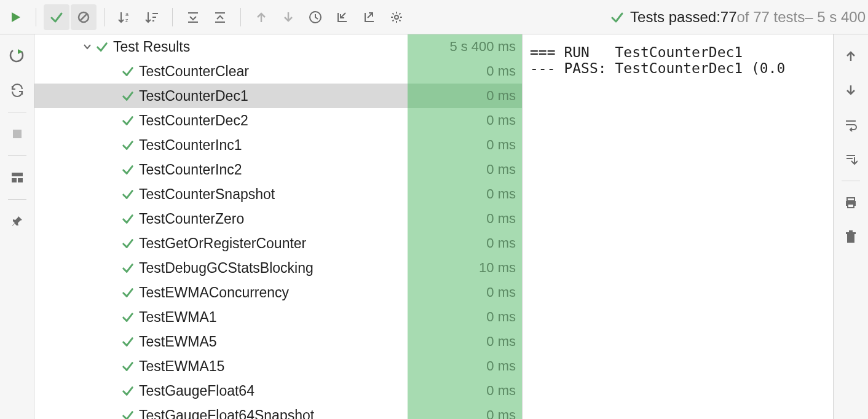 The image size is (868, 419). What do you see at coordinates (278, 366) in the screenshot?
I see `test-row: TestEWMA150 ms` at bounding box center [278, 366].